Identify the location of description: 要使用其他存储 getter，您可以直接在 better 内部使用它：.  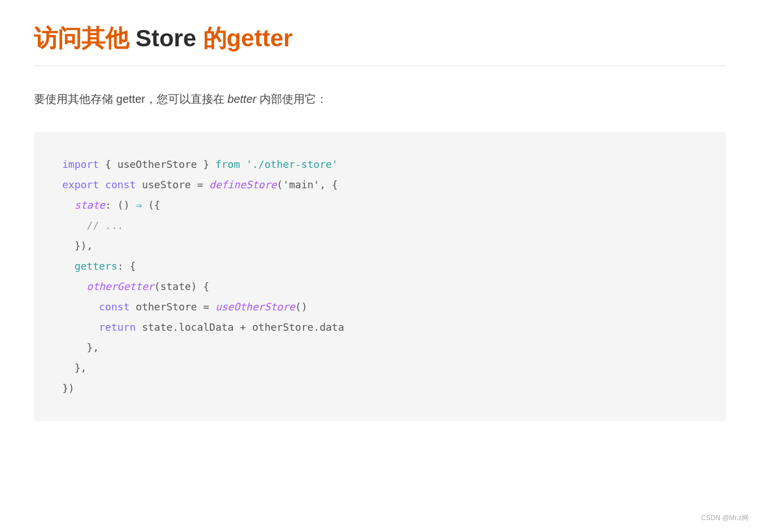
(380, 99).